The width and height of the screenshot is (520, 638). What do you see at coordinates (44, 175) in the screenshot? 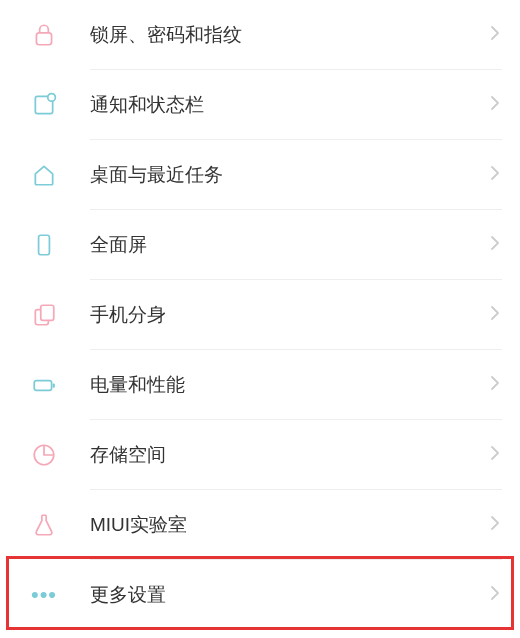
I see `home-icon` at bounding box center [44, 175].